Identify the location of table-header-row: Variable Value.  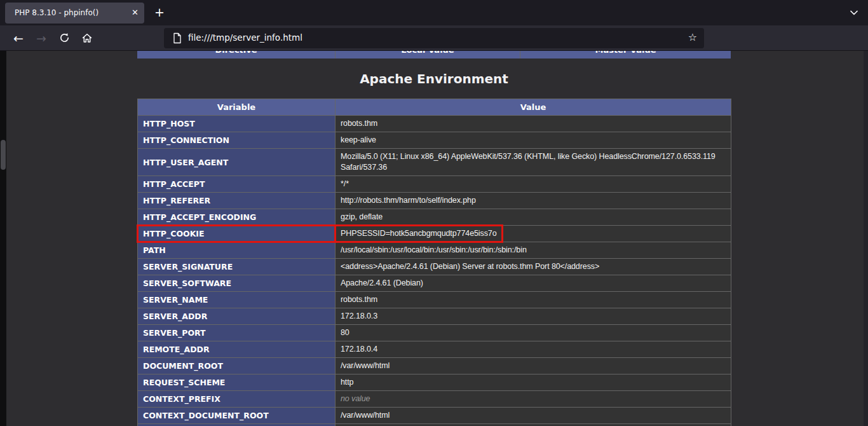
(435, 107).